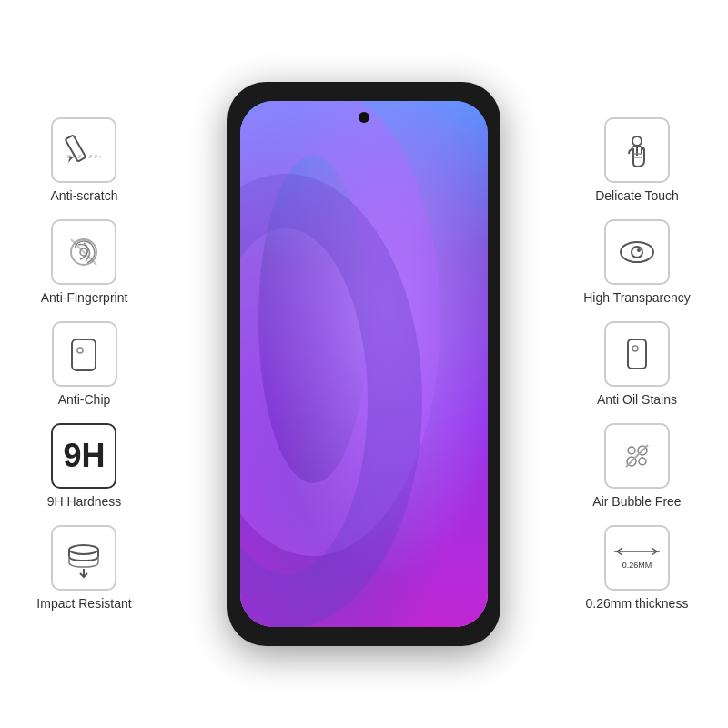 The height and width of the screenshot is (728, 728). What do you see at coordinates (637, 466) in the screenshot?
I see `feature-air-bubble: Air Bubble Free` at bounding box center [637, 466].